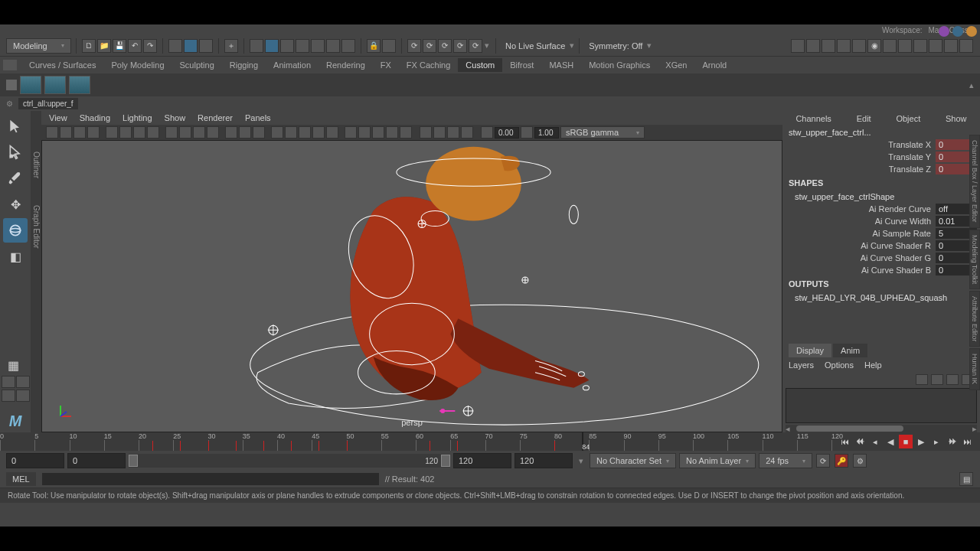  What do you see at coordinates (860, 157) in the screenshot?
I see `attr-ty-label: Translate Y` at bounding box center [860, 157].